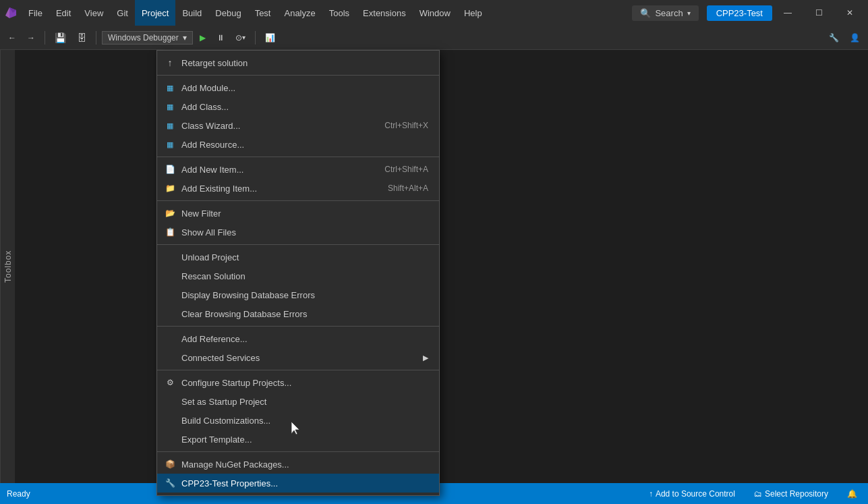 The width and height of the screenshot is (868, 504). I want to click on rescan-solution-label: Rescan Solution, so click(305, 277).